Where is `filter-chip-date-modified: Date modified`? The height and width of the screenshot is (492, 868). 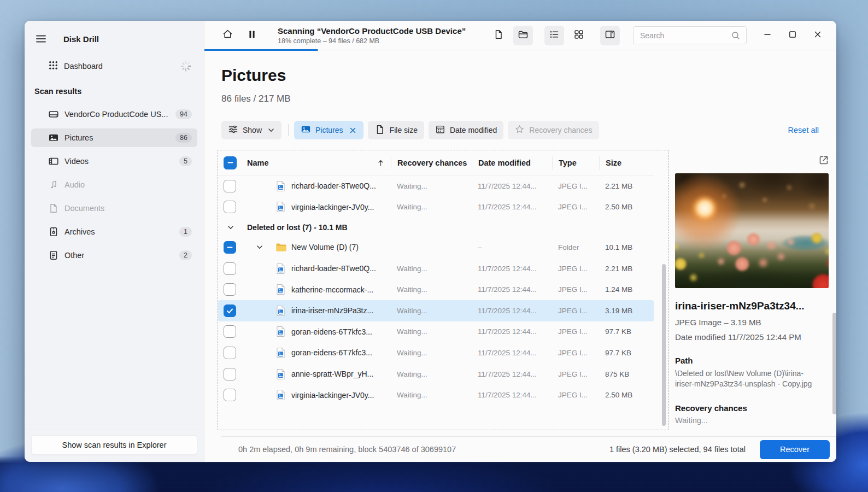
filter-chip-date-modified: Date modified is located at coordinates (466, 130).